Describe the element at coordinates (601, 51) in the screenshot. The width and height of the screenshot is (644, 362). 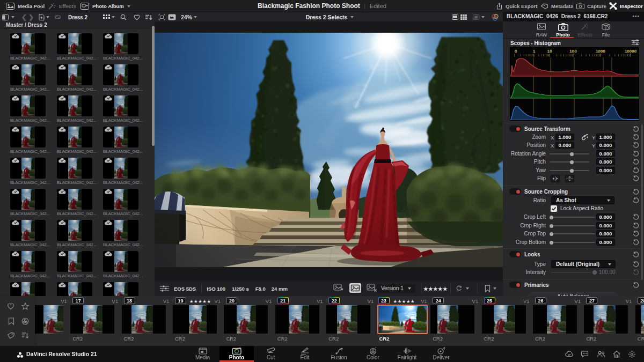
I see `svg-text: 1000` at that location.